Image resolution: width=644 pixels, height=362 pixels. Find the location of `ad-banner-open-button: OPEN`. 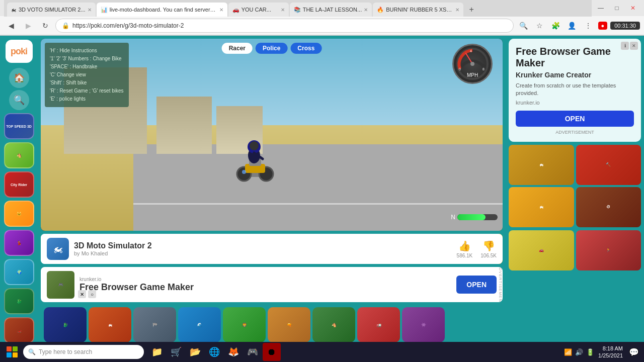

ad-banner-open-button: OPEN is located at coordinates (476, 285).